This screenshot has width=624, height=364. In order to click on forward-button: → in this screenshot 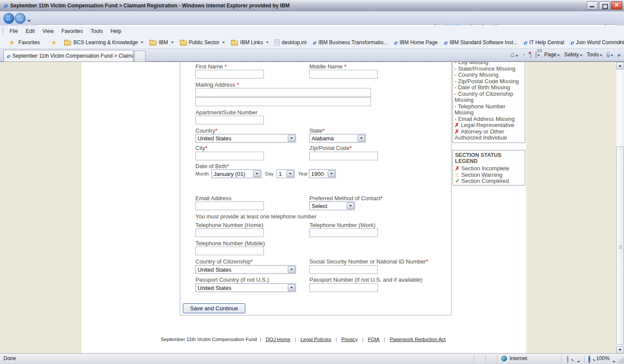, I will do `click(20, 18)`.